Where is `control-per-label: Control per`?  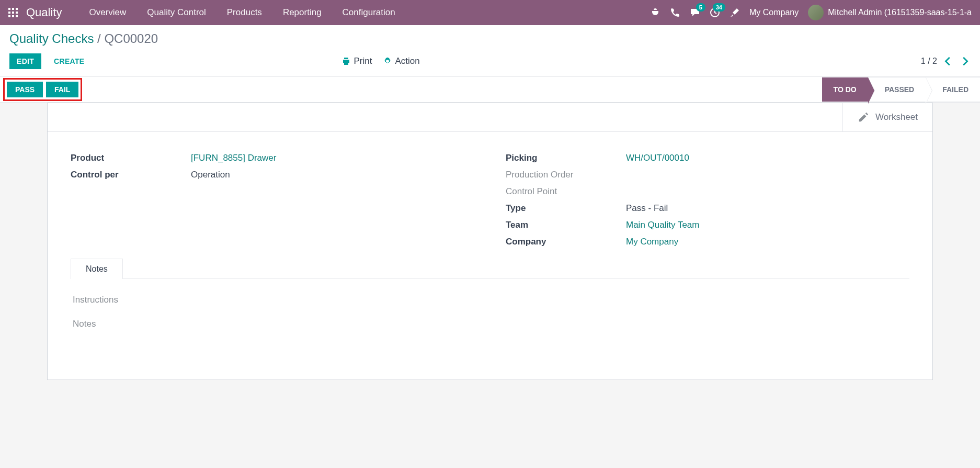 control-per-label: Control per is located at coordinates (131, 175).